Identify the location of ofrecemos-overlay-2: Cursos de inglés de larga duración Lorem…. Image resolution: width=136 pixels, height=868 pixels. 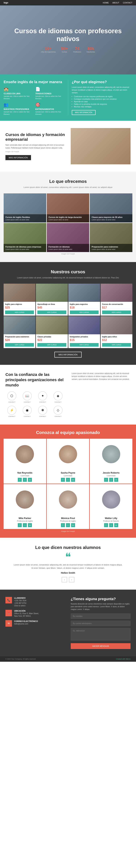
(68, 218).